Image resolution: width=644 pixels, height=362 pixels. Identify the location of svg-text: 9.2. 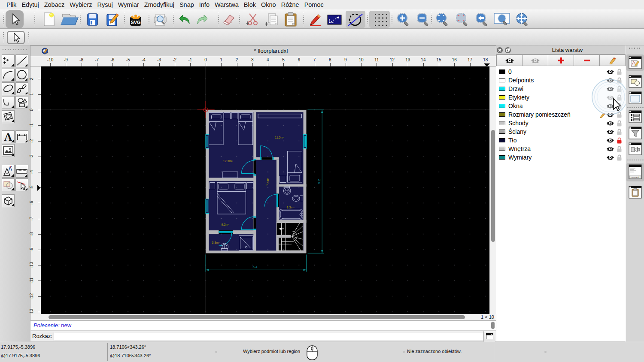
(319, 181).